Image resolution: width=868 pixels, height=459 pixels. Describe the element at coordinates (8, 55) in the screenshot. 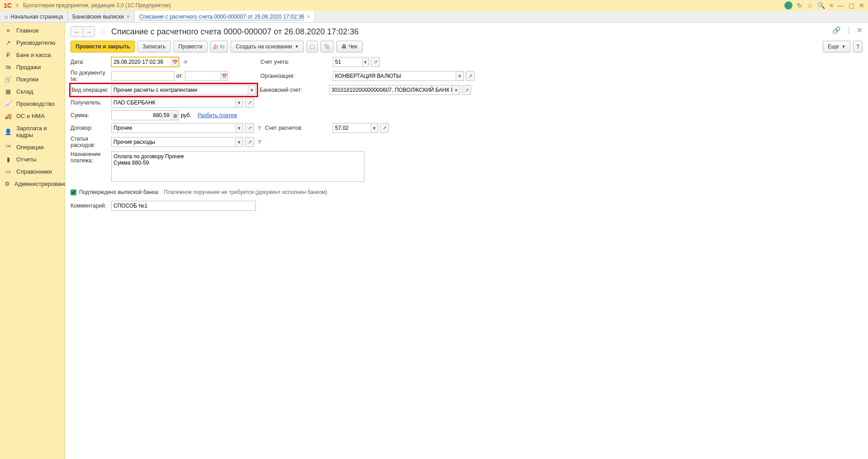

I see `sidebar-icon: ₽` at that location.